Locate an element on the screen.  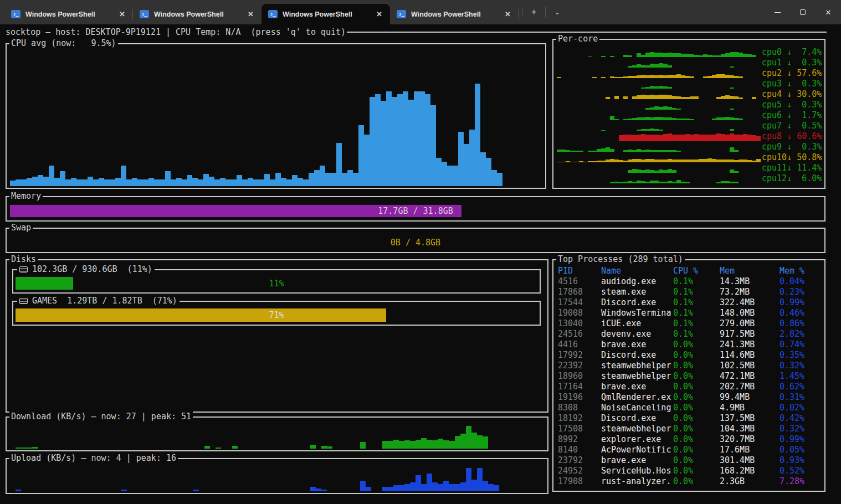
swap-title: Swap is located at coordinates (21, 228).